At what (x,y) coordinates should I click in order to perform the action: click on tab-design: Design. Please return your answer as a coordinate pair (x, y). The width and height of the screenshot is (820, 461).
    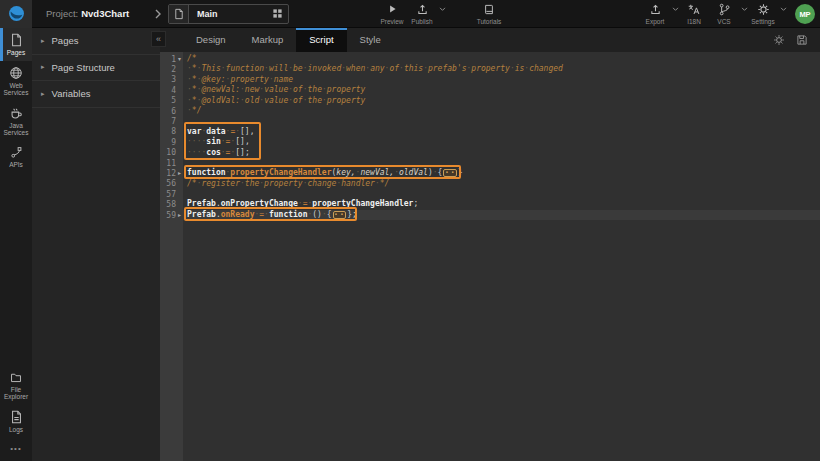
    Looking at the image, I should click on (211, 40).